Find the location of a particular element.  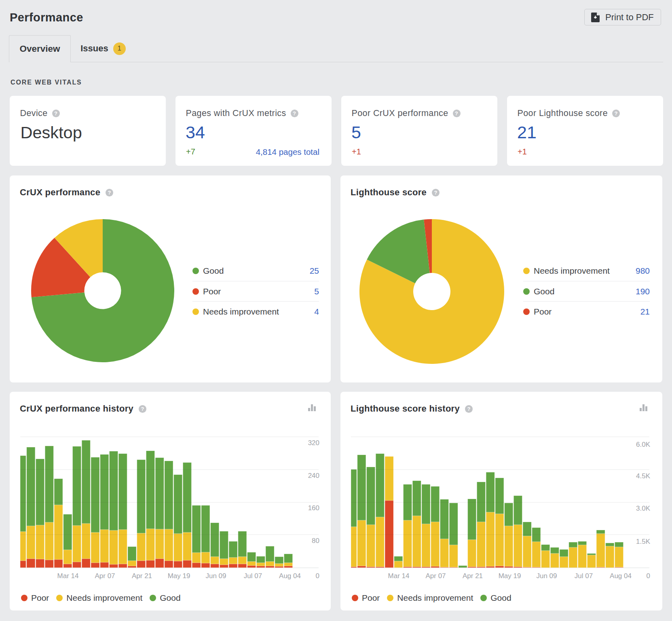

svg-text: 1.5K is located at coordinates (643, 542).